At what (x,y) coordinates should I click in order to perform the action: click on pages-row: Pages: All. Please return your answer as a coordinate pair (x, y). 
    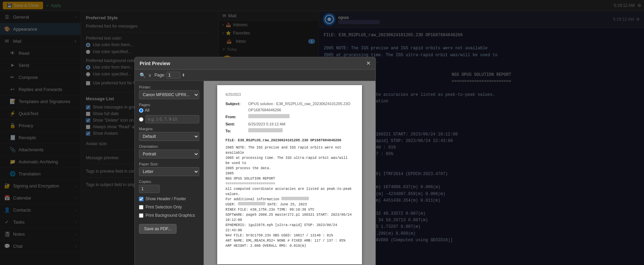
    Looking at the image, I should click on (169, 113).